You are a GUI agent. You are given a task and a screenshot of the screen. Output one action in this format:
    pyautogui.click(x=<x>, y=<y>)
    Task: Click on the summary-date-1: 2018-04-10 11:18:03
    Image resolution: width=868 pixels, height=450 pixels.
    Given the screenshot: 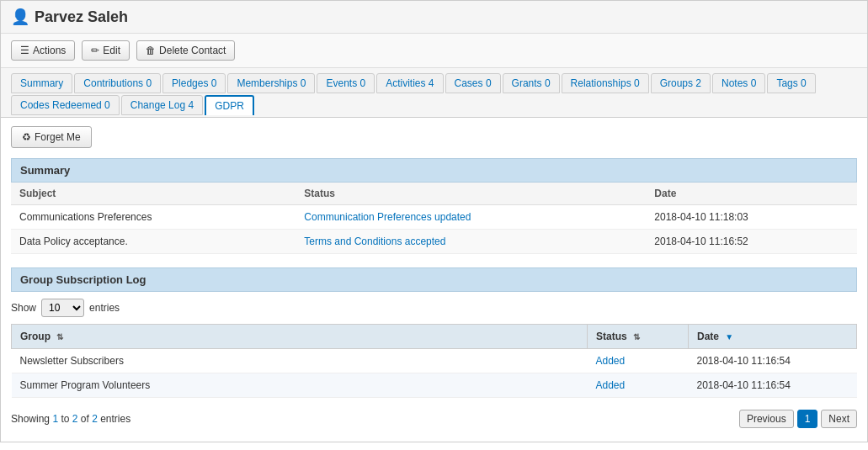 What is the action you would take?
    pyautogui.click(x=751, y=217)
    